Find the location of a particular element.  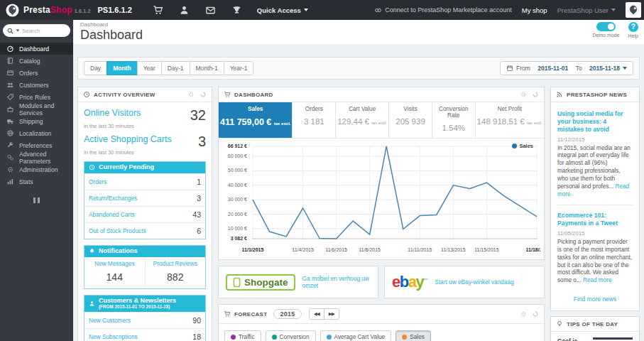

cogs-icon is located at coordinates (10, 158).